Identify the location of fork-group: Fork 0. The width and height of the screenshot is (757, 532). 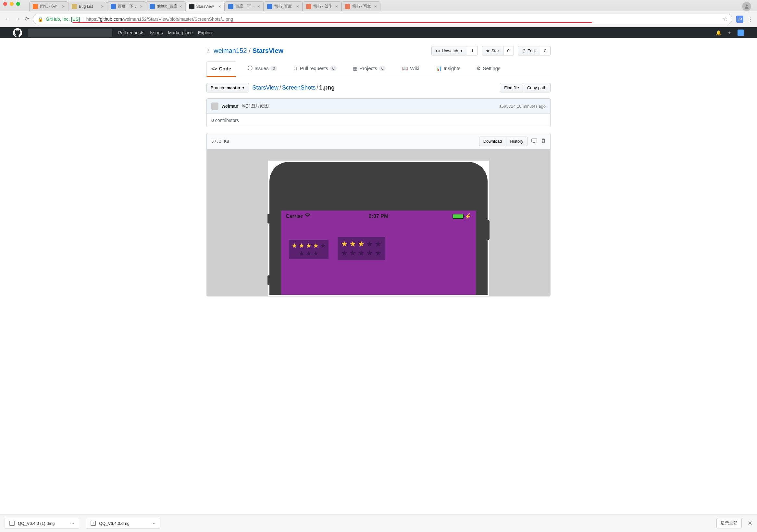
(534, 51).